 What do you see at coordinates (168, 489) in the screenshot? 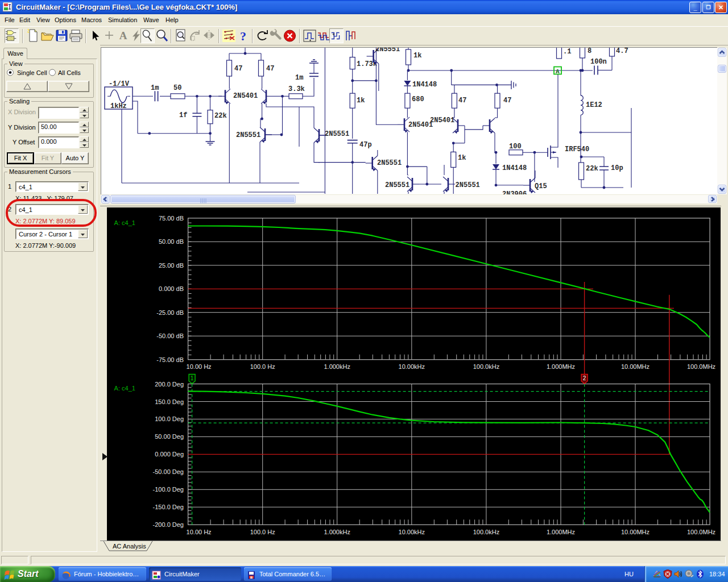
I see `svg-text: -100.0 Deg` at bounding box center [168, 489].